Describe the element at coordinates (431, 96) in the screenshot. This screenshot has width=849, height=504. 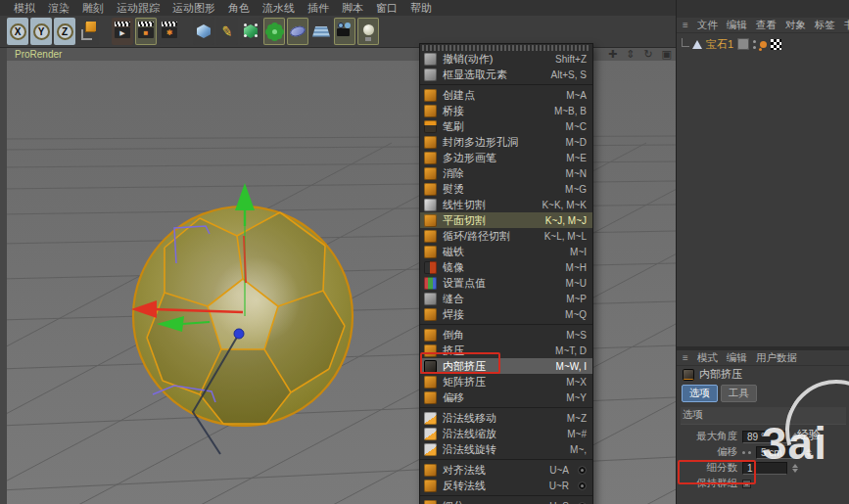
I see `create-point-icon` at that location.